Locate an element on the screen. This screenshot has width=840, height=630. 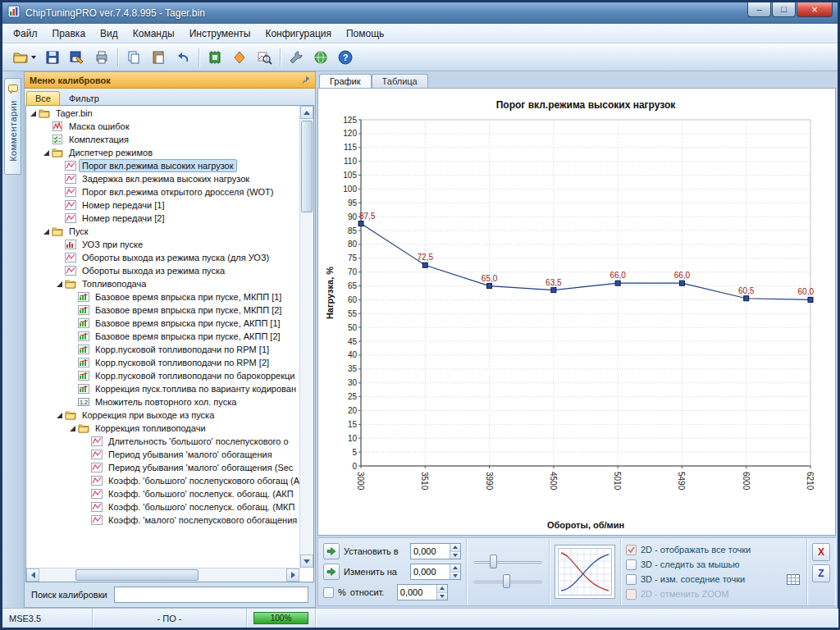
checkbox-row: 3D - изм. соседние точки is located at coordinates (714, 579).